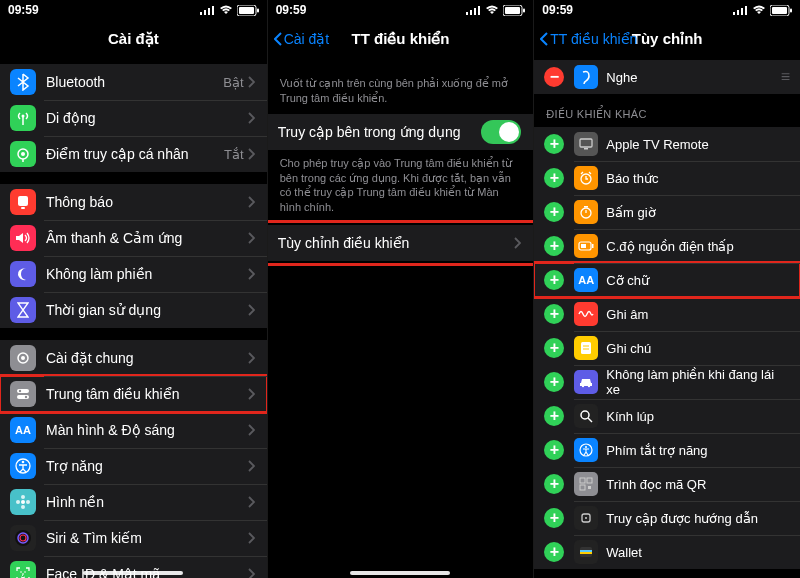 This screenshot has width=800, height=578. Describe the element at coordinates (147, 118) in the screenshot. I see `row-label: Di động` at that location.